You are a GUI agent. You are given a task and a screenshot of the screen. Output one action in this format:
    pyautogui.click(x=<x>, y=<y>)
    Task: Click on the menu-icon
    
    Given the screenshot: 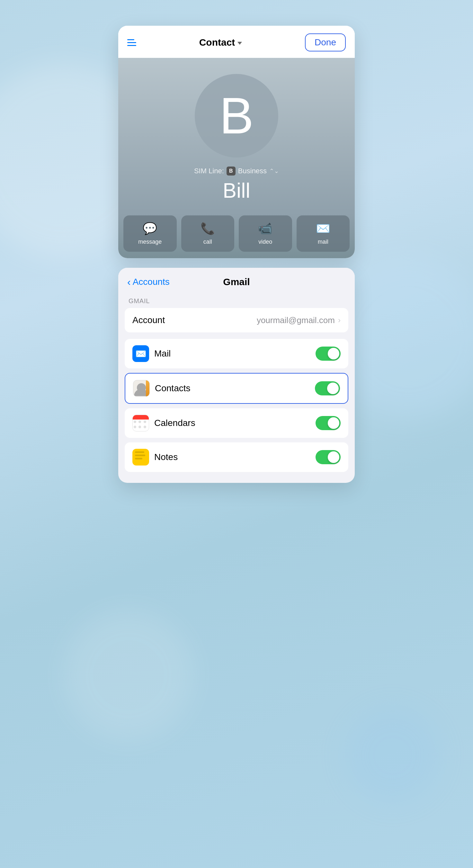 What is the action you would take?
    pyautogui.click(x=132, y=42)
    